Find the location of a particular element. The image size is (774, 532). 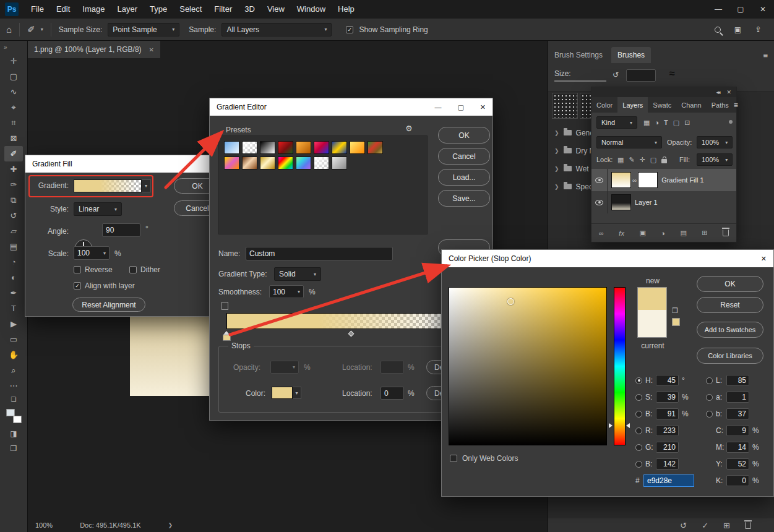

link-layers-icon: ∞ is located at coordinates (601, 233).